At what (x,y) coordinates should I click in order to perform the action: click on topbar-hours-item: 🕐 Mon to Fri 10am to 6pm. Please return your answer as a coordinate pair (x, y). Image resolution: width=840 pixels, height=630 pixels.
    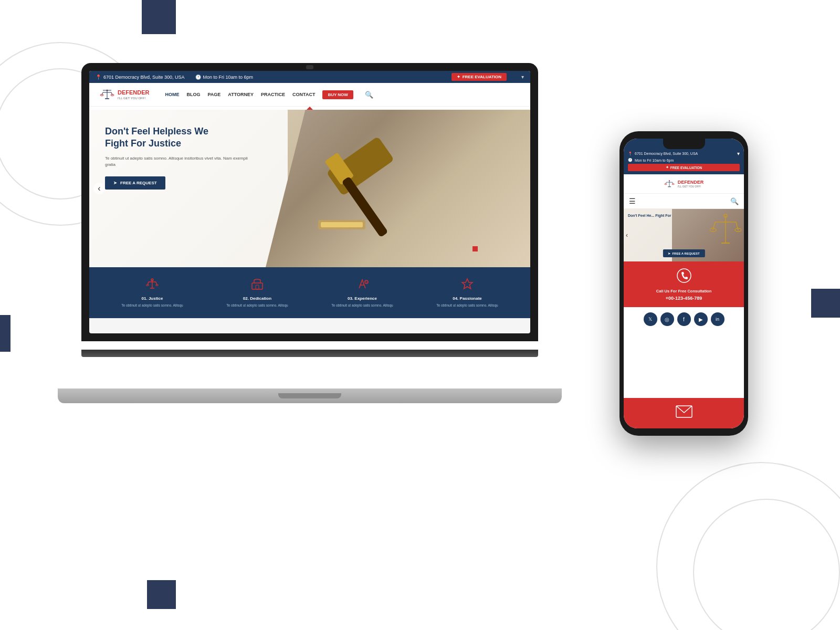
    Looking at the image, I should click on (225, 77).